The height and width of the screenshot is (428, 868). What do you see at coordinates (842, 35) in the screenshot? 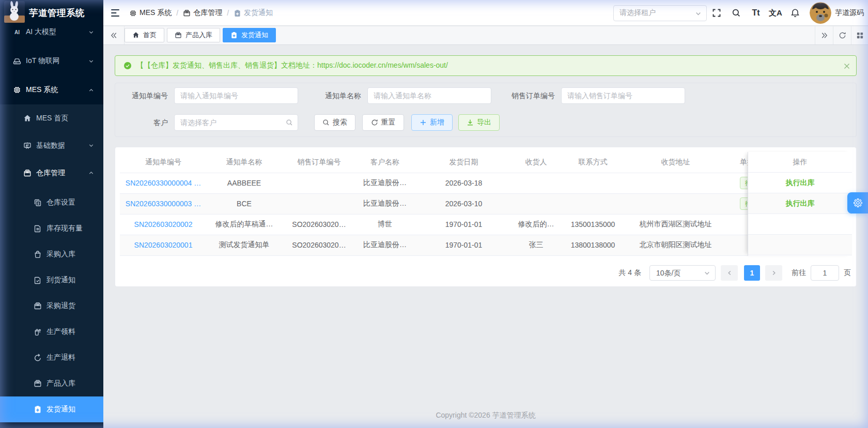
I see `tabs-refresh-icon` at bounding box center [842, 35].